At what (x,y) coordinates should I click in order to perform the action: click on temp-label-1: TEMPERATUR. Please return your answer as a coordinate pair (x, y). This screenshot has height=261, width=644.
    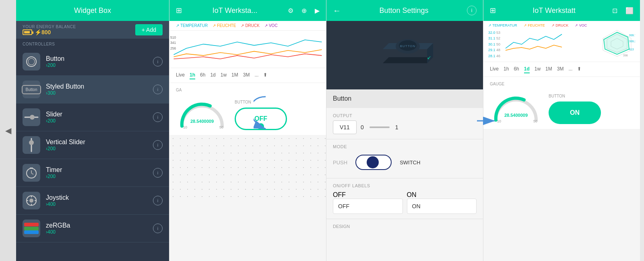
    Looking at the image, I should click on (192, 26).